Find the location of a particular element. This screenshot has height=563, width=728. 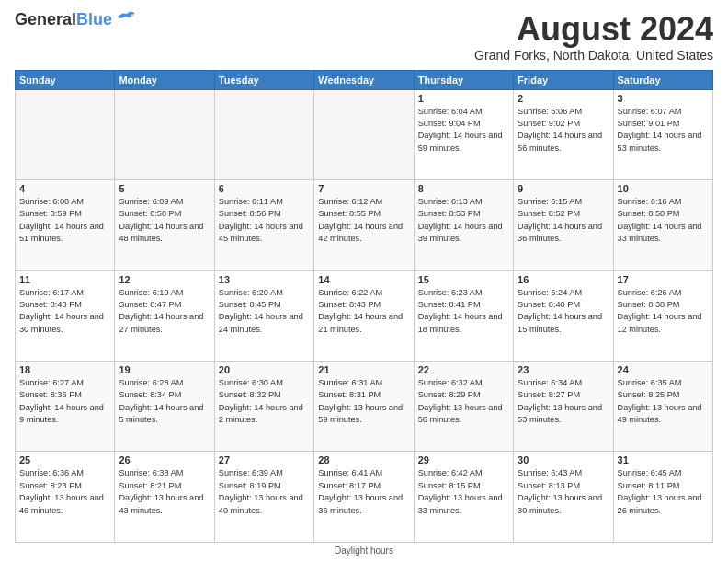

day-number: 11 is located at coordinates (64, 280).